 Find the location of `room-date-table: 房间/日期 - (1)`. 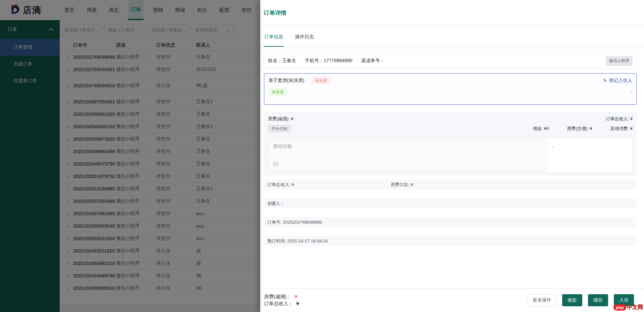

room-date-table: 房间/日期 - (1) is located at coordinates (450, 155).